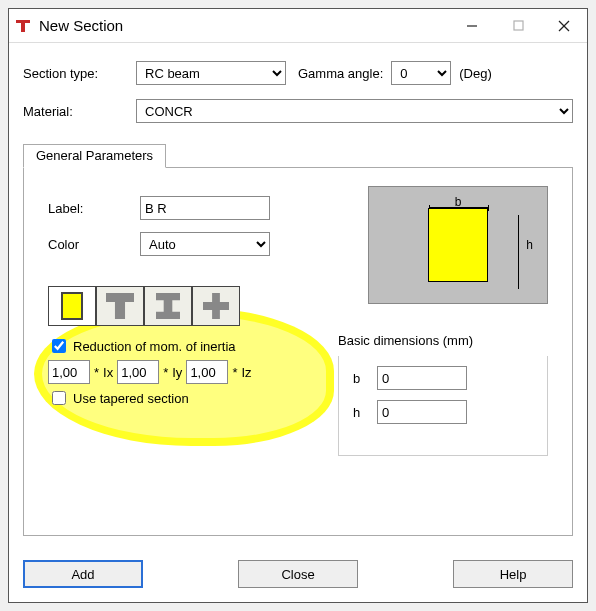 This screenshot has height=611, width=596. Describe the element at coordinates (205, 208) in the screenshot. I see `label-input` at that location.